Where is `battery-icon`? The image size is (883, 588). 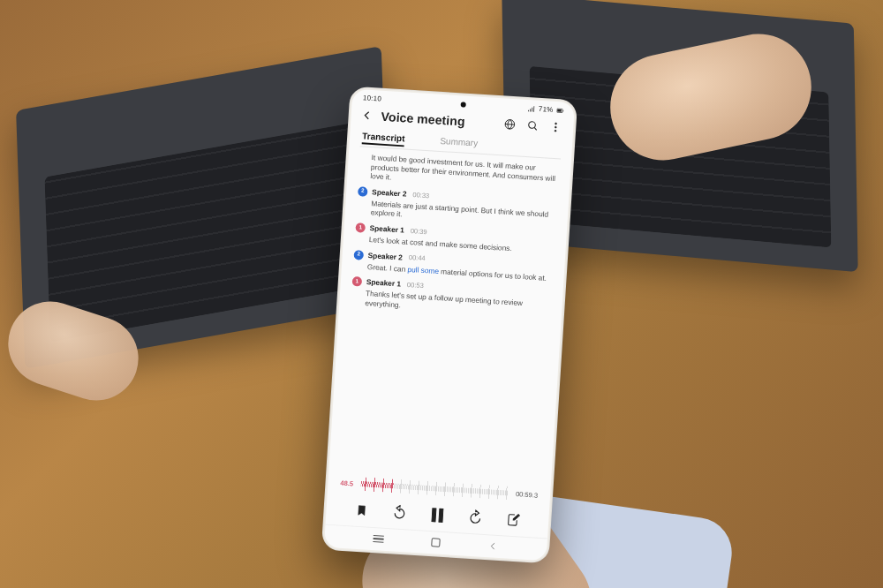 battery-icon is located at coordinates (560, 110).